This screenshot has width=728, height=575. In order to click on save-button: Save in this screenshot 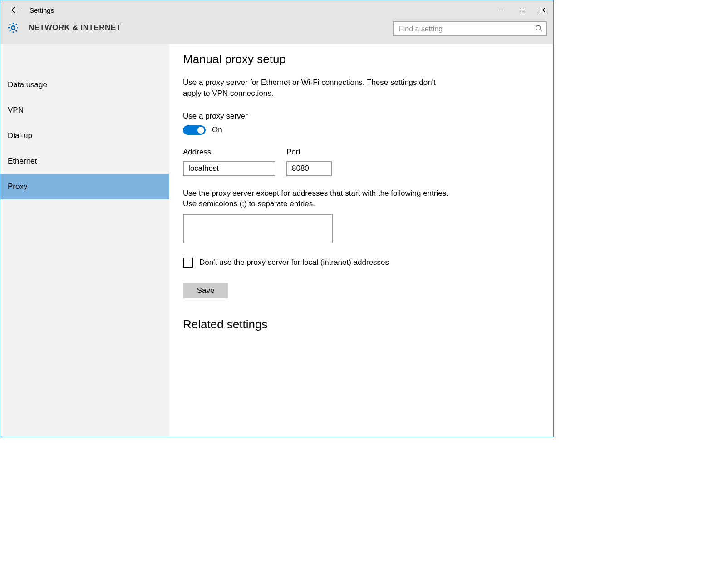, I will do `click(206, 291)`.